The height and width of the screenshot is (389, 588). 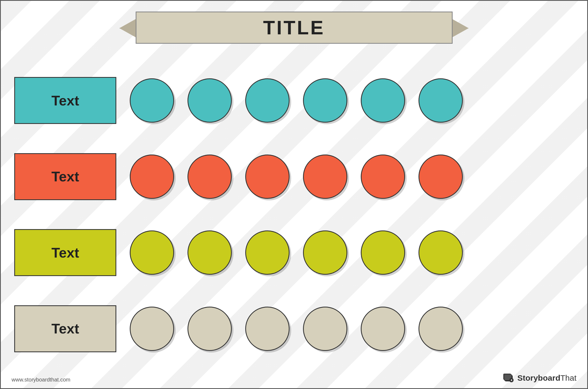 What do you see at coordinates (65, 101) in the screenshot?
I see `row-label-text-teal: Text` at bounding box center [65, 101].